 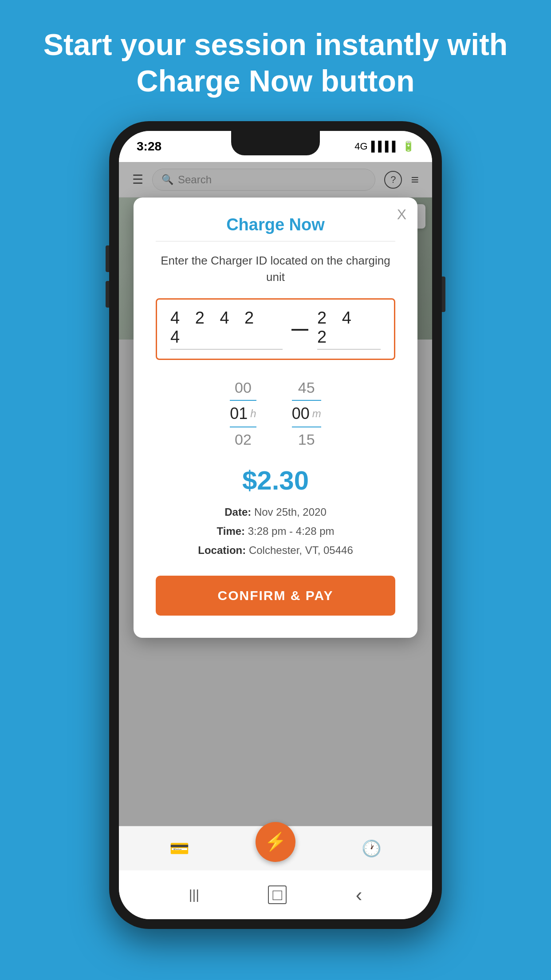 What do you see at coordinates (359, 895) in the screenshot?
I see `android-back-button: ‹` at bounding box center [359, 895].